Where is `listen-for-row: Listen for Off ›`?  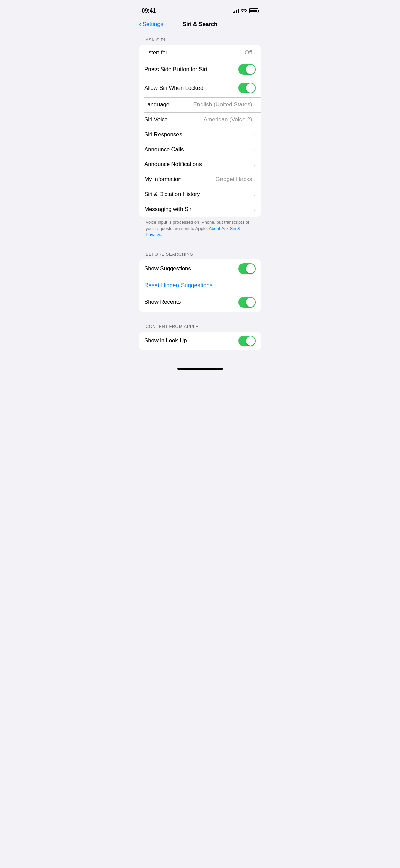 listen-for-row: Listen for Off › is located at coordinates (200, 53).